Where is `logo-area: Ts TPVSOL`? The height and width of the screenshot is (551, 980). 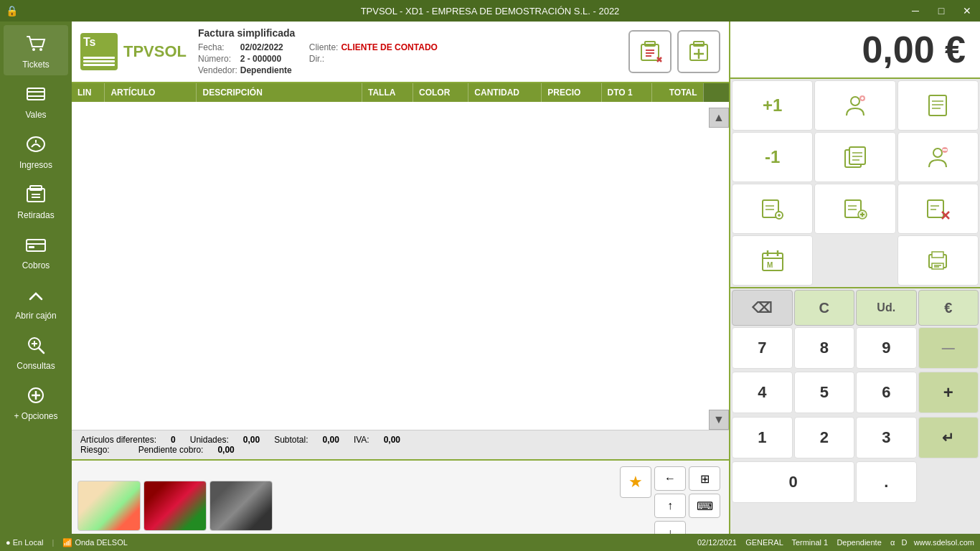 logo-area: Ts TPVSOL is located at coordinates (133, 52).